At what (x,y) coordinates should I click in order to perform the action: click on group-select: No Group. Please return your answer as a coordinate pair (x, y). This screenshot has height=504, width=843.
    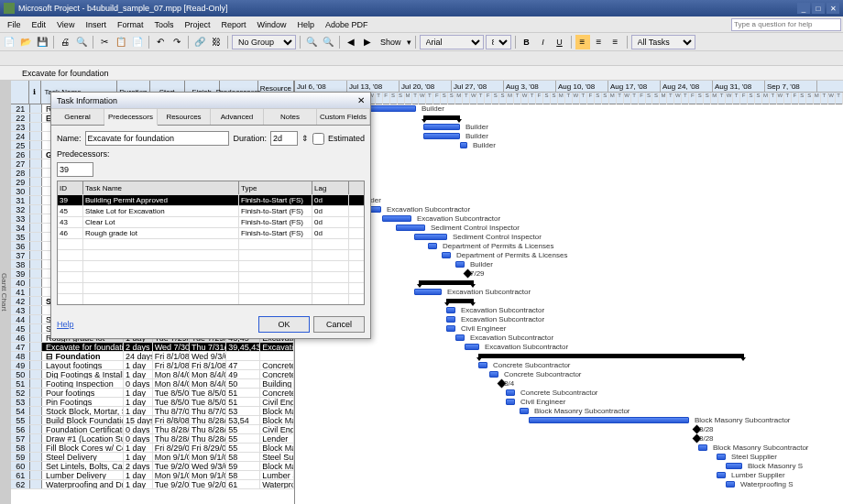
    Looking at the image, I should click on (264, 42).